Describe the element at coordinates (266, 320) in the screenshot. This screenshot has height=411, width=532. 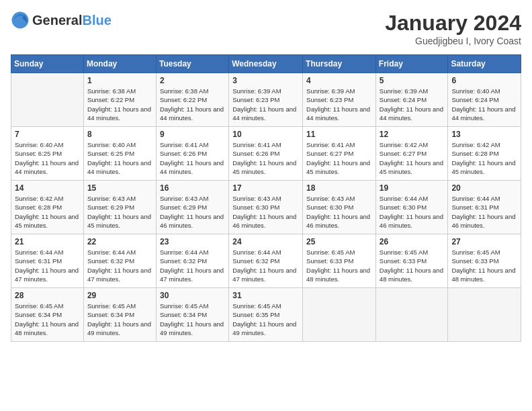
I see `day-info: Sunrise: 6:45 AMSunset: 6:35 PMDaylight:…` at that location.